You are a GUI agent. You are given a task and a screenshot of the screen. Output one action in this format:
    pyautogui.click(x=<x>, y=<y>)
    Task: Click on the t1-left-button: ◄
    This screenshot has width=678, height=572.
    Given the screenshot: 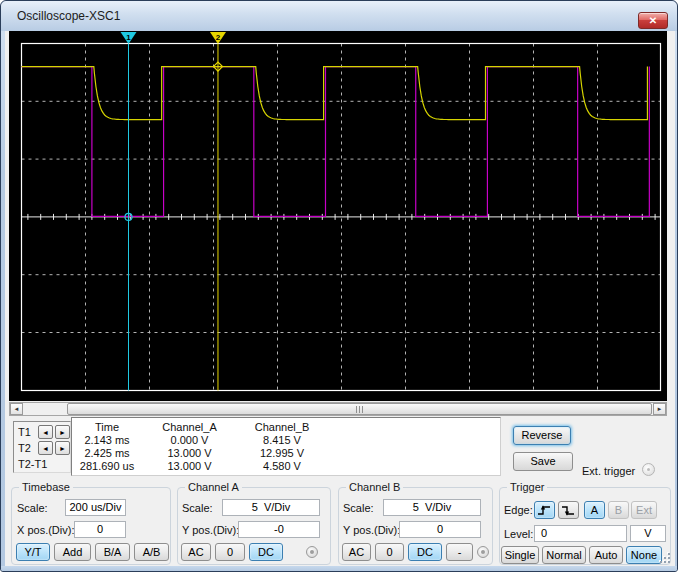 What is the action you would take?
    pyautogui.click(x=46, y=432)
    